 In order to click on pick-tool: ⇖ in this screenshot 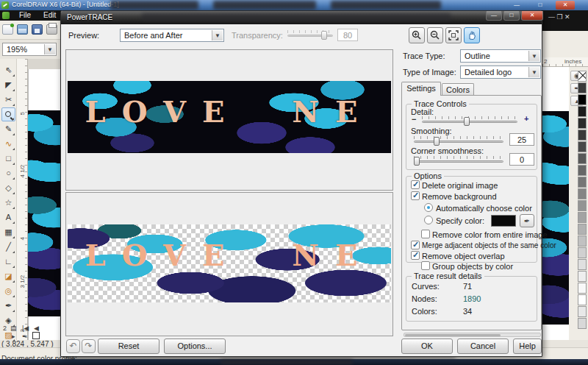, I will do `click(9, 71)`.